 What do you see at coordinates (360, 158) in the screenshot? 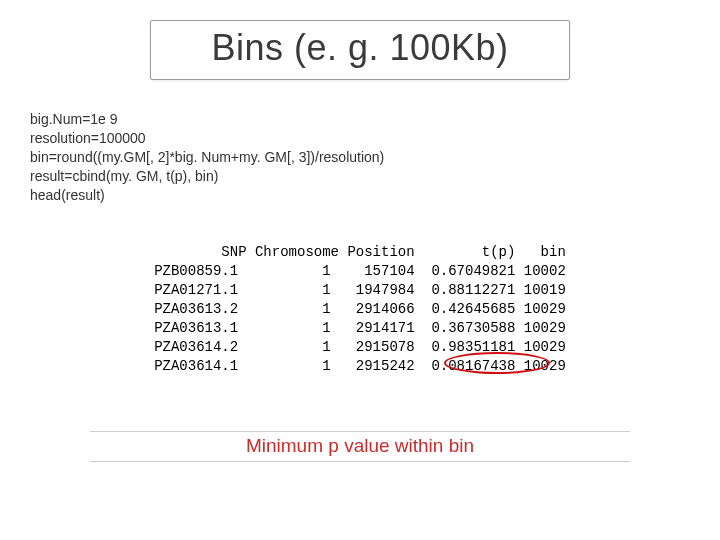
I see `code-line: bin=round((my.GM[, 2]*big. Num+my. GM[, …` at bounding box center [360, 158].